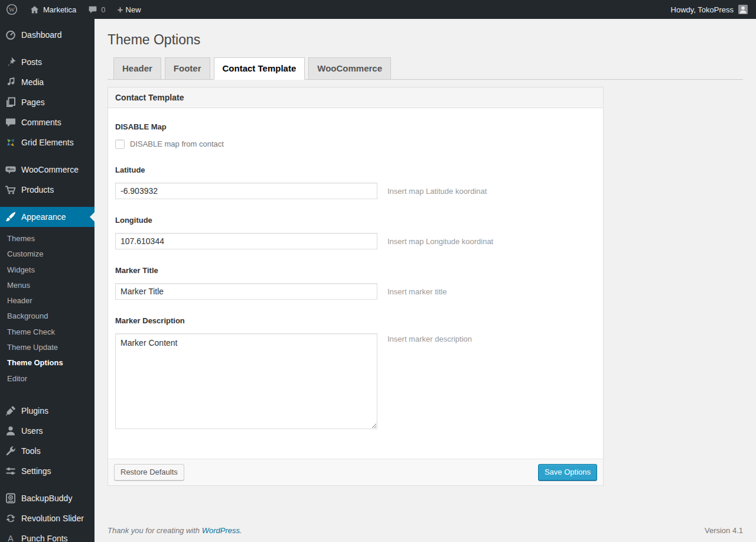  What do you see at coordinates (568, 472) in the screenshot?
I see `save-options-button: Save Options` at bounding box center [568, 472].